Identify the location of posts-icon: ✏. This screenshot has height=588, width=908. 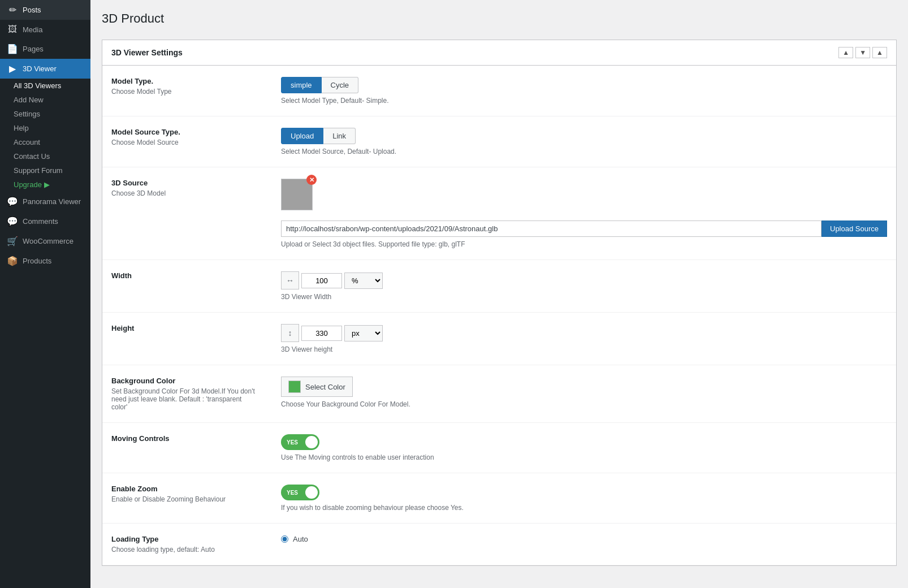
(12, 10).